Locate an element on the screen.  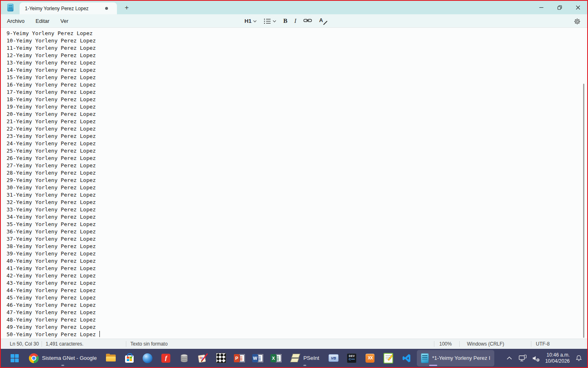
status-cursor-position: Ln 50, Col 30 is located at coordinates (24, 344).